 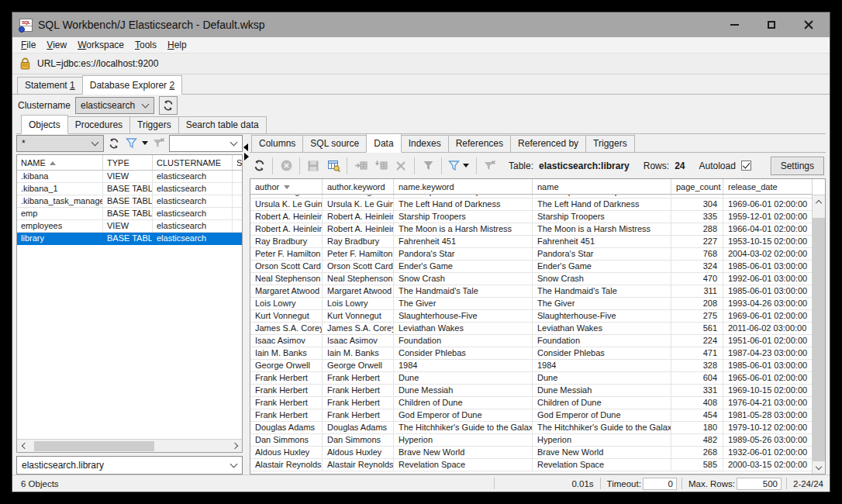 I want to click on close-button, so click(x=809, y=25).